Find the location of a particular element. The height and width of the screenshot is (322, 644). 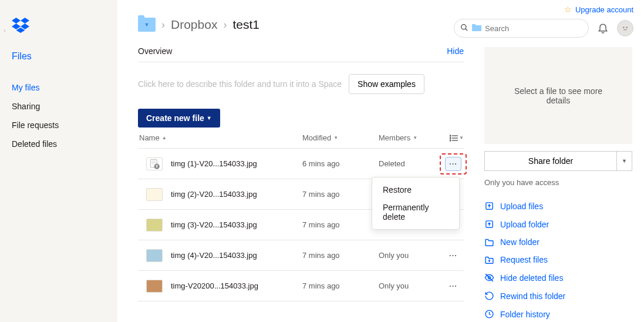

action-upload-files: Upload files is located at coordinates (558, 206).